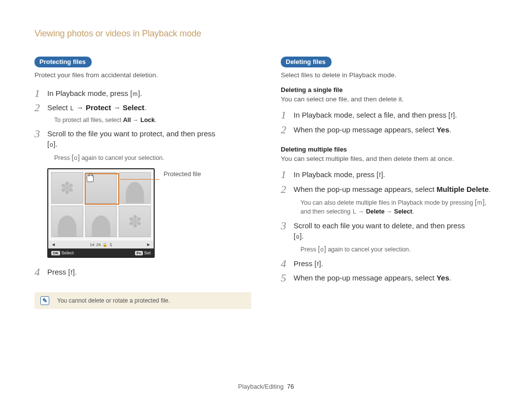  What do you see at coordinates (389, 208) in the screenshot?
I see `delete-multi-step-2-sub: You can also delete multiple files in Pl…` at bounding box center [389, 208].